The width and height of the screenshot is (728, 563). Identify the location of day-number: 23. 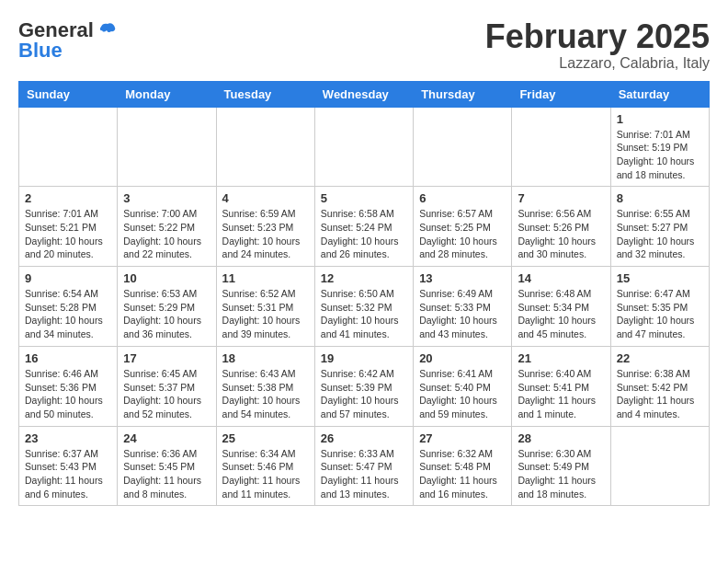
(68, 438).